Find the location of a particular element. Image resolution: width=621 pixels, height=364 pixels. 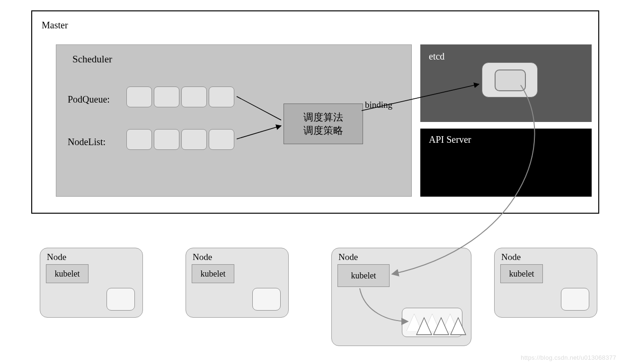

binding-label: binding is located at coordinates (379, 105).